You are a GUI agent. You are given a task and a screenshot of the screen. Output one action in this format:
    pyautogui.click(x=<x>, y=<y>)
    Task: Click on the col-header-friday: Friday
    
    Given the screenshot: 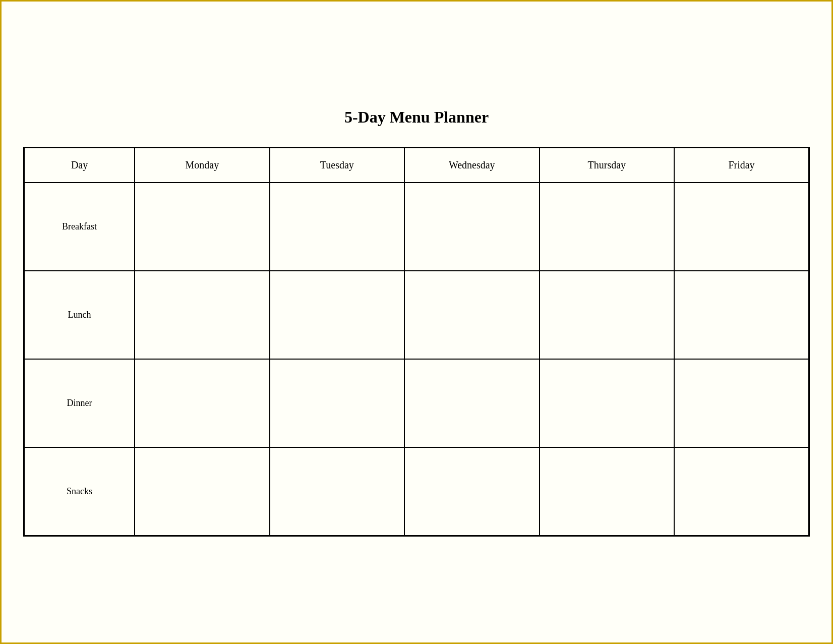 What is the action you would take?
    pyautogui.click(x=741, y=165)
    